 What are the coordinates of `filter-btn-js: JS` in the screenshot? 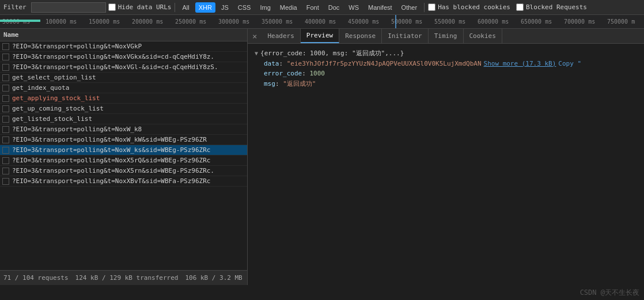 It's located at (225, 7).